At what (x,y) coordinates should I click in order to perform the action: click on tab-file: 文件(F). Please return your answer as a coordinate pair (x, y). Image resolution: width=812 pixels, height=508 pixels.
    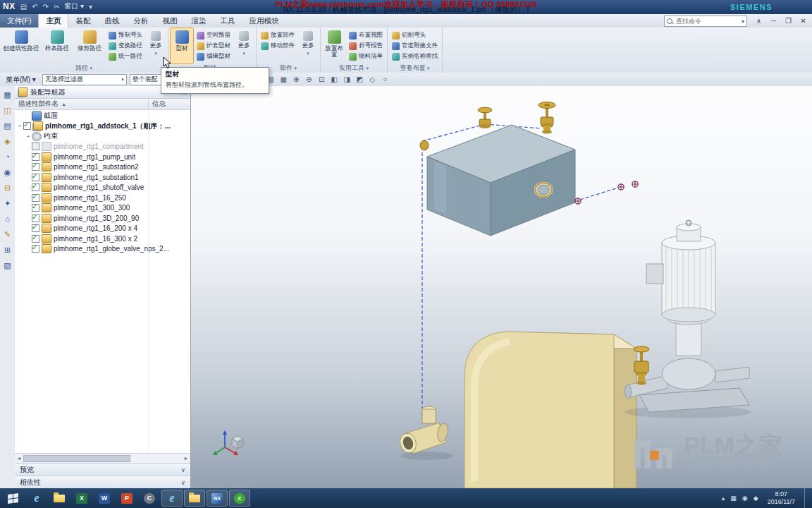
    Looking at the image, I should click on (19, 21).